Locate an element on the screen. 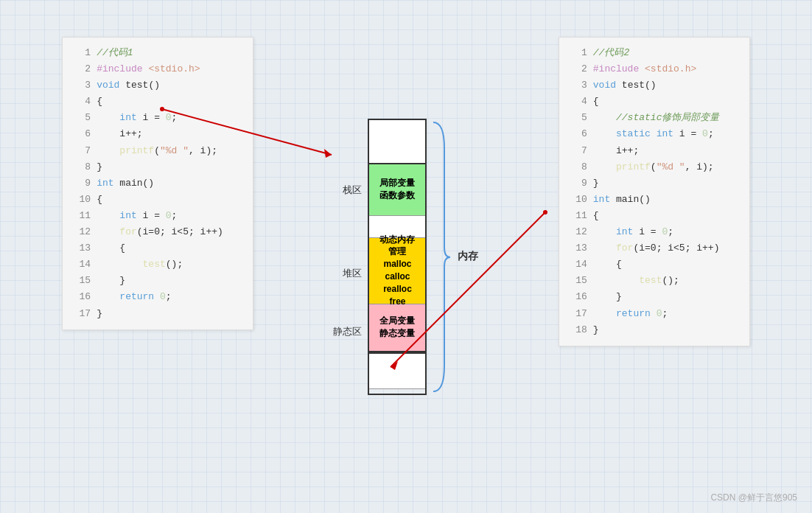  code-line-12: 12 for (i=0; i<5; i++) is located at coordinates (158, 232).